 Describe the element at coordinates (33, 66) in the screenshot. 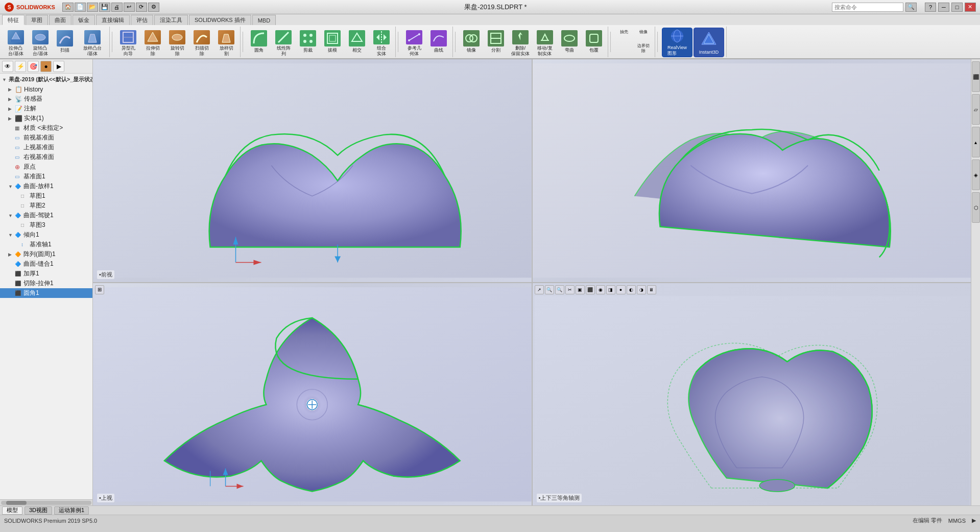

I see `sidebar-gear-btn: 🎯` at that location.